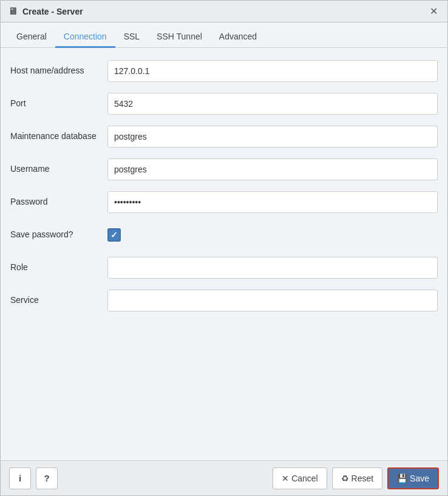 This screenshot has width=448, height=496. Describe the element at coordinates (224, 104) in the screenshot. I see `port-row: Port` at that location.